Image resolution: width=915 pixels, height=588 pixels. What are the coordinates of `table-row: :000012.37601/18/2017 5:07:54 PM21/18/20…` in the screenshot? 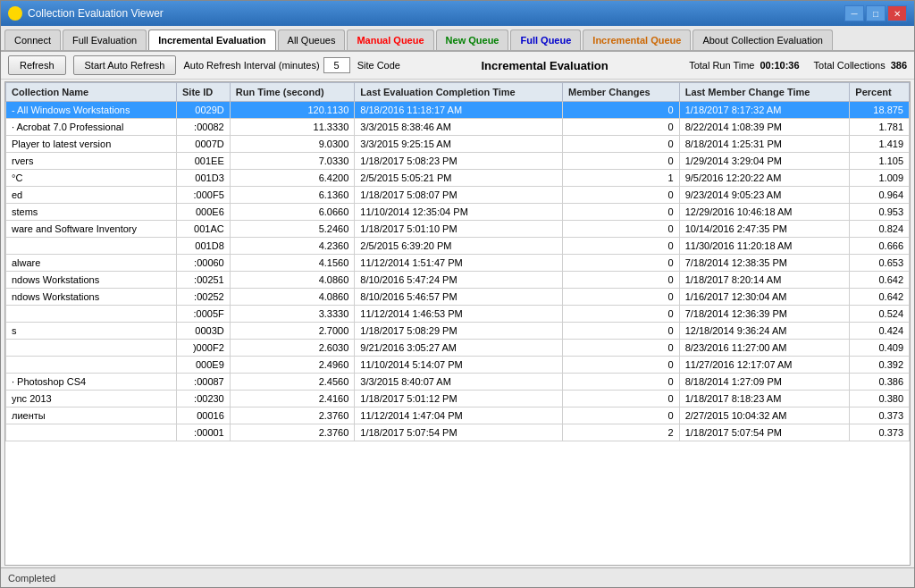 It's located at (458, 433).